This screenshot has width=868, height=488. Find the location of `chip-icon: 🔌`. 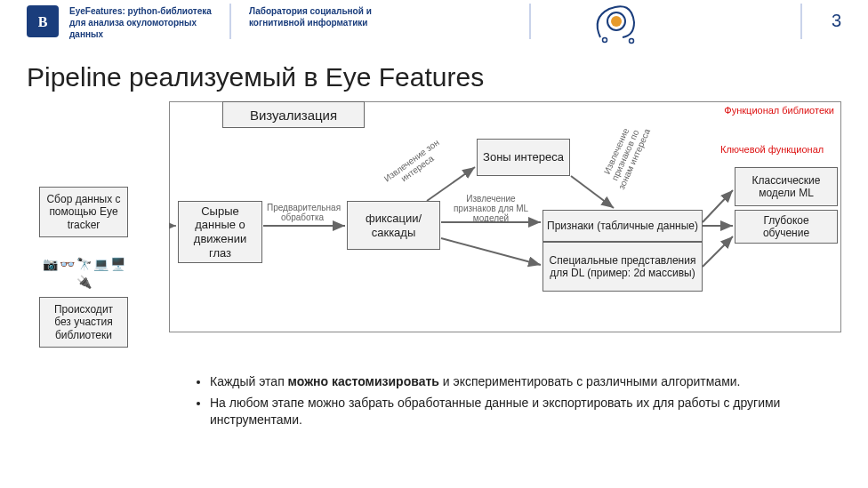

chip-icon: 🔌 is located at coordinates (84, 282).